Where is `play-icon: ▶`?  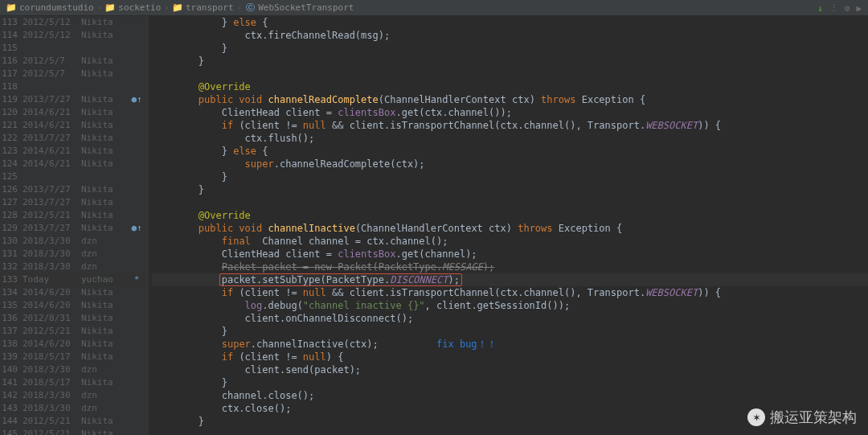
play-icon: ▶ is located at coordinates (858, 8).